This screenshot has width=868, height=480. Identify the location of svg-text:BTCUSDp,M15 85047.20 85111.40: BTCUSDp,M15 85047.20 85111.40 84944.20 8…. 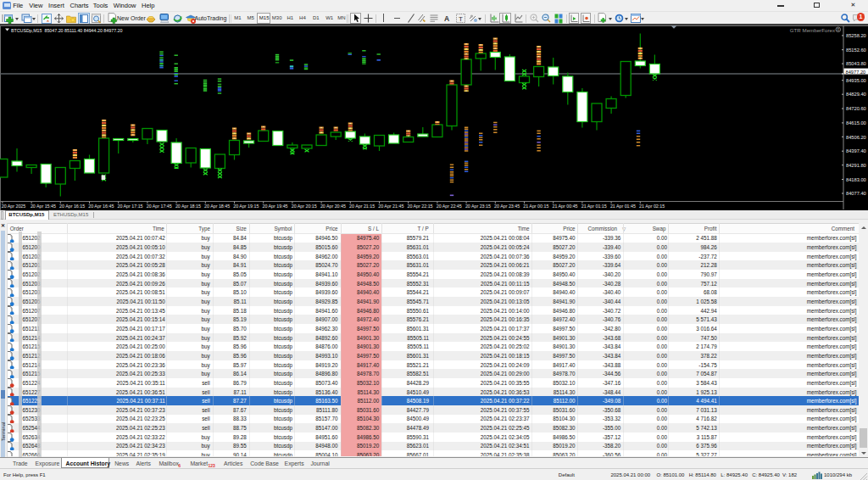
(66, 31).